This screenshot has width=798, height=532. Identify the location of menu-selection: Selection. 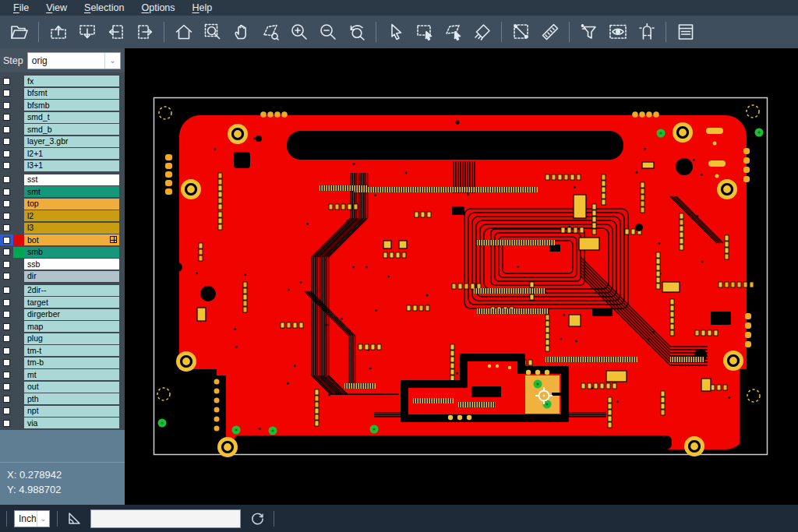
(104, 8).